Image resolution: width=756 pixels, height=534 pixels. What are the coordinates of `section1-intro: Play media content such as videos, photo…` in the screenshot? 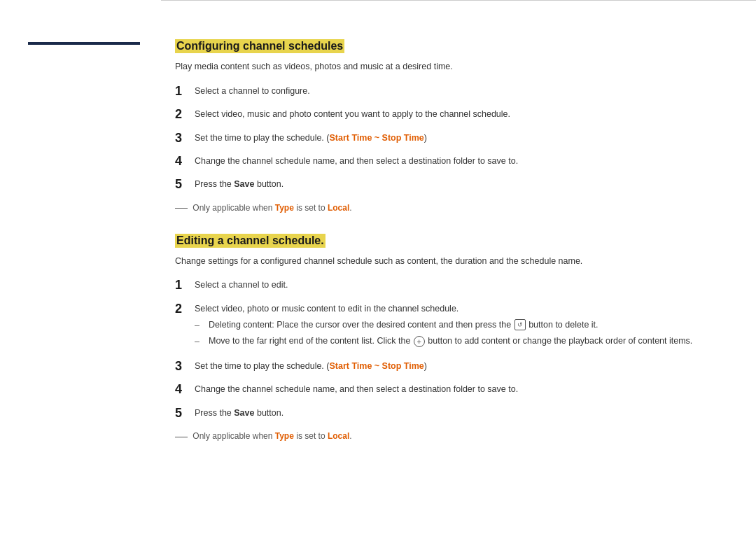 It's located at (448, 67).